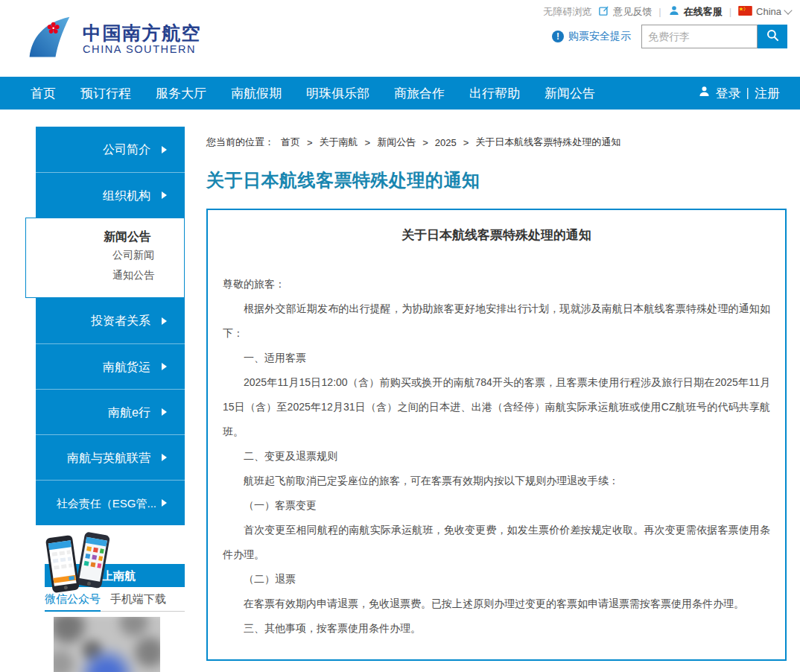 The height and width of the screenshot is (672, 800). I want to click on article-paragraph: 首次变更至相同航程的南航实际承运航班，免收变更费，如发生票价价差按规定收取。再次…, so click(496, 542).